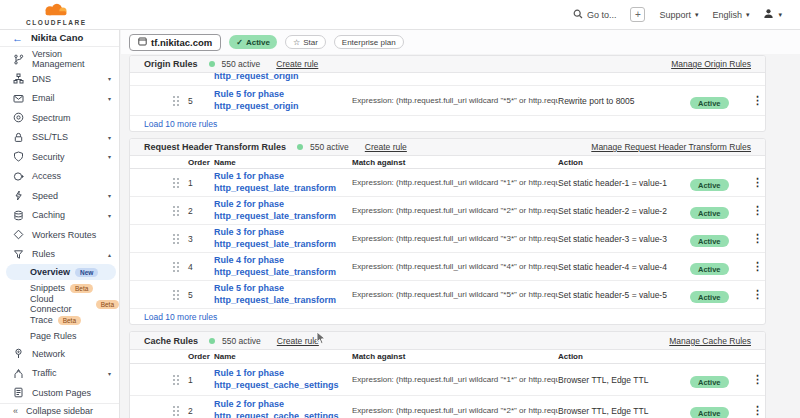 This screenshot has height=418, width=800. What do you see at coordinates (215, 147) in the screenshot?
I see `section-title: Request Header Transform Rules` at bounding box center [215, 147].